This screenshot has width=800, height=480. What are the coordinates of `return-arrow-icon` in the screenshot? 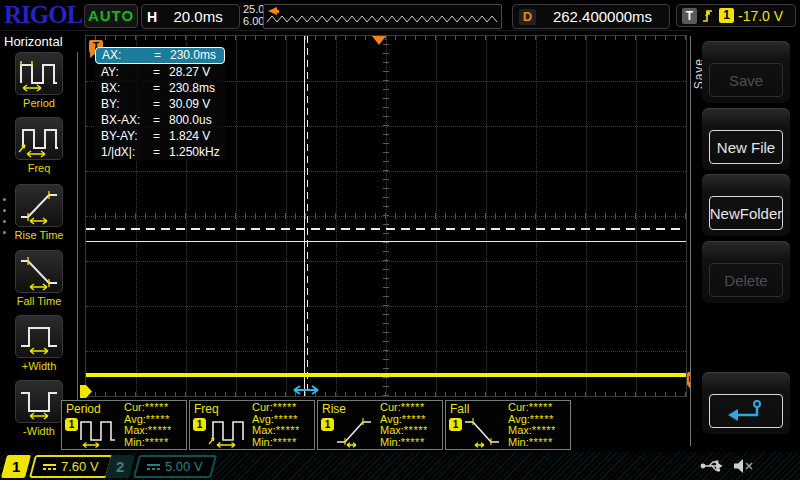 It's located at (746, 411).